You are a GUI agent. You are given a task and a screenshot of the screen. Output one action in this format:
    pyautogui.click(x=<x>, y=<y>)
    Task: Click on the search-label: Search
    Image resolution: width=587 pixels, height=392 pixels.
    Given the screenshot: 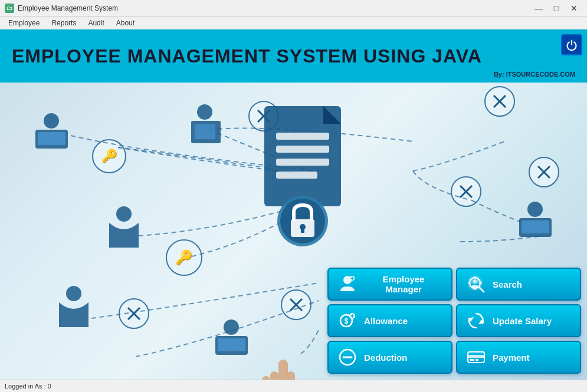 What is the action you would take?
    pyautogui.click(x=507, y=284)
    